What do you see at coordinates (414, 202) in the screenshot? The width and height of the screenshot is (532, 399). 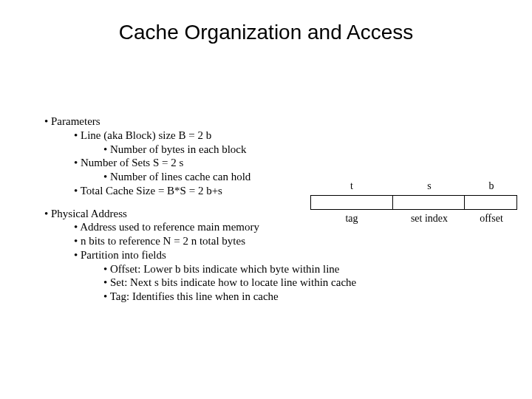 I see `address-fields-box` at bounding box center [414, 202].